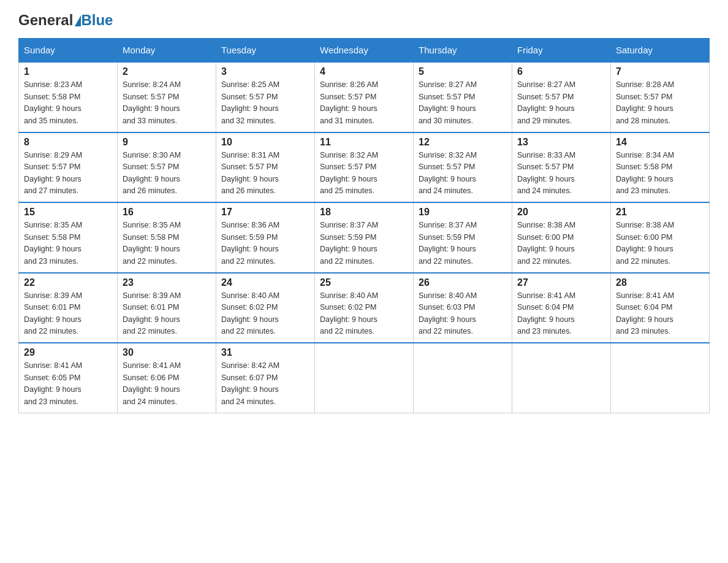 Image resolution: width=728 pixels, height=563 pixels. What do you see at coordinates (463, 72) in the screenshot?
I see `day-number: 5` at bounding box center [463, 72].